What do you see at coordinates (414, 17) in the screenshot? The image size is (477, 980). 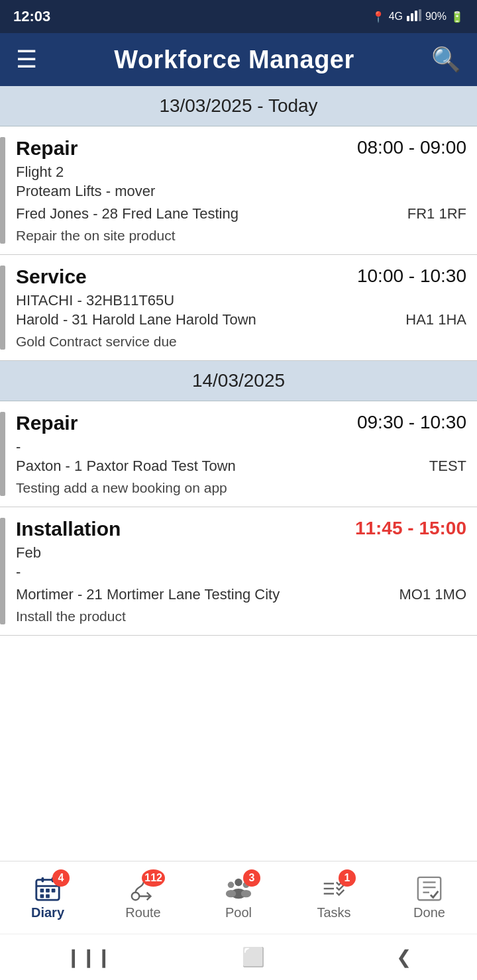 I see `signal-bars-icon` at bounding box center [414, 17].